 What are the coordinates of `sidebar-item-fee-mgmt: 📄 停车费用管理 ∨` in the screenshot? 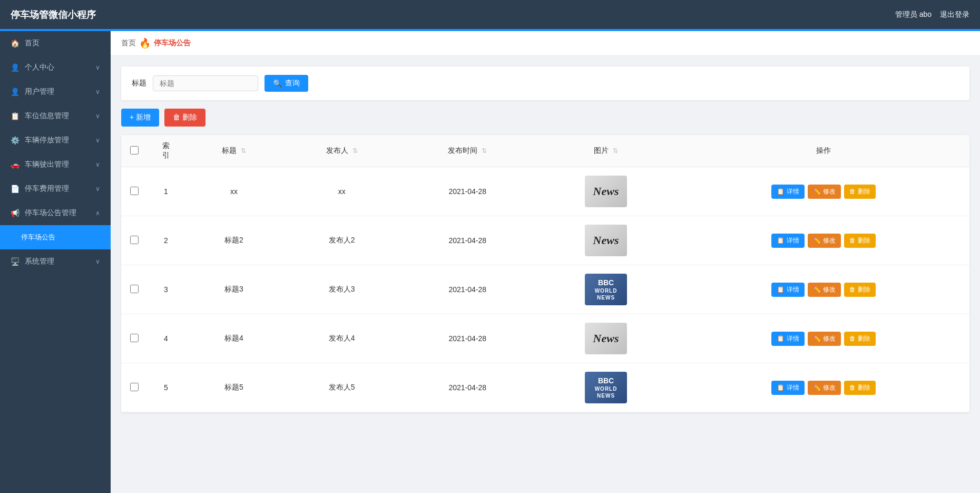 It's located at (55, 189).